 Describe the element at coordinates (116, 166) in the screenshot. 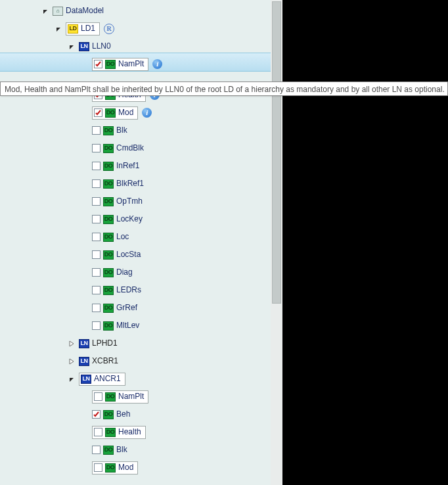

I see `tree-node: DOInRef1` at that location.